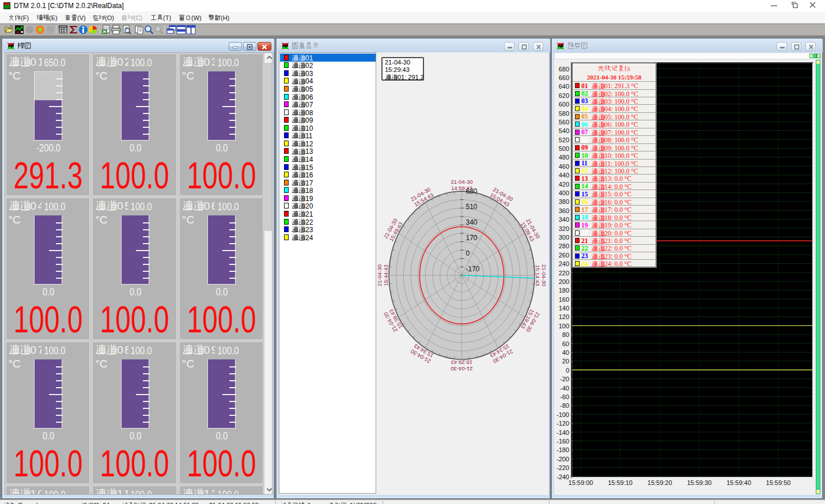 The height and width of the screenshot is (504, 825). Describe the element at coordinates (473, 269) in the screenshot. I see `svg-text: -170` at that location.